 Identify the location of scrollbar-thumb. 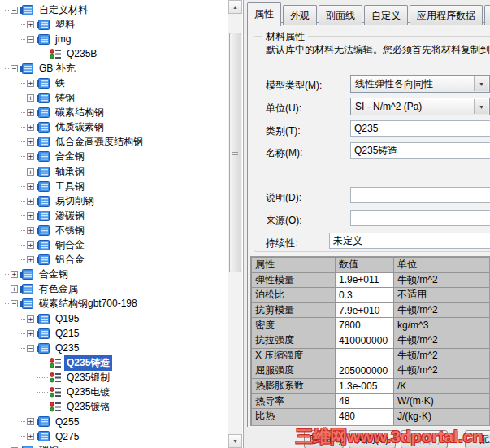
(236, 153).